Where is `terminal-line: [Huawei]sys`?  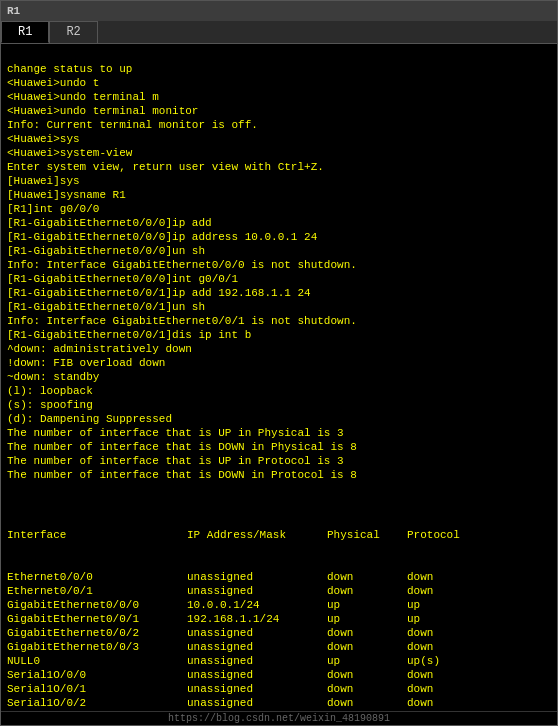
terminal-line: [Huawei]sys is located at coordinates (44, 181).